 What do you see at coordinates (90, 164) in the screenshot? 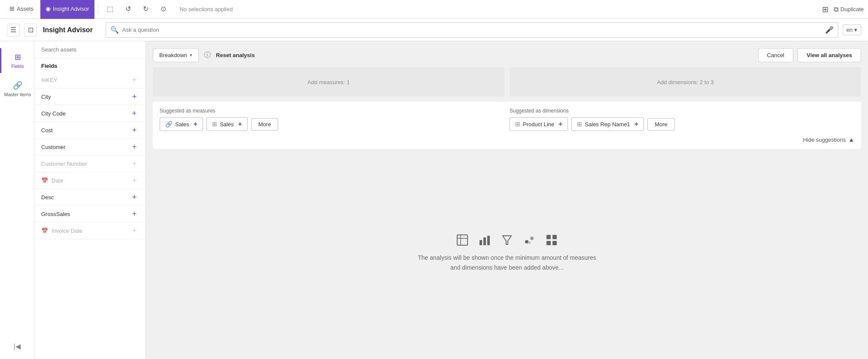
I see `list-item: Customer Number +` at bounding box center [90, 164].